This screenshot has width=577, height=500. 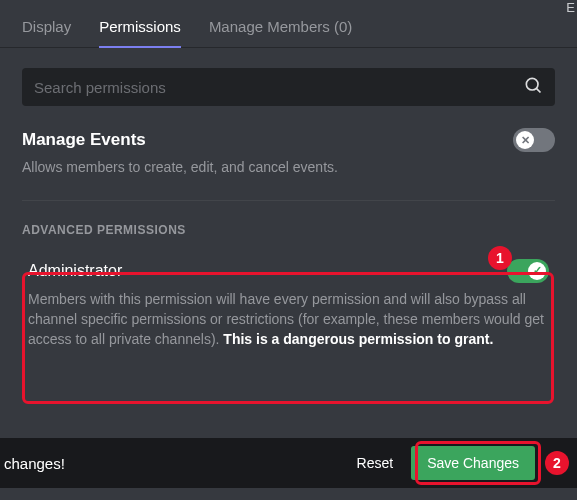 I want to click on administrator-desc: Members with this permission will have e…, so click(x=288, y=320).